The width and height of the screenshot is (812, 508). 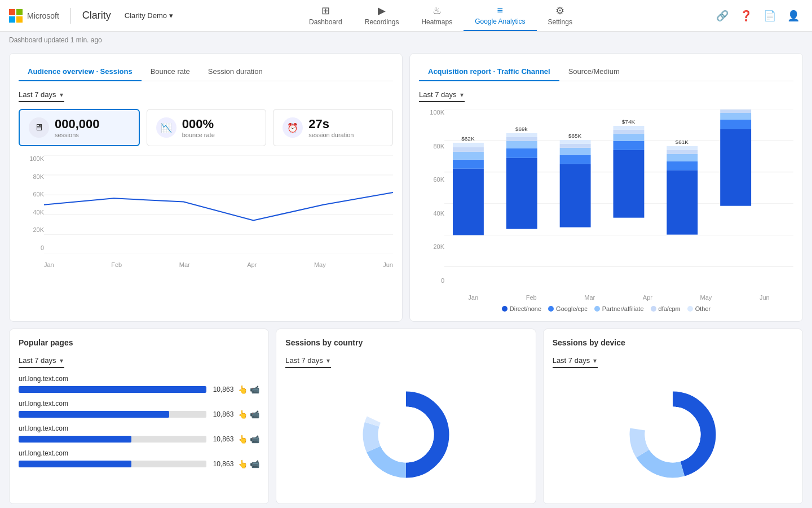 What do you see at coordinates (623, 309) in the screenshot?
I see `legend-label-partner: Partner/affiliate` at bounding box center [623, 309].